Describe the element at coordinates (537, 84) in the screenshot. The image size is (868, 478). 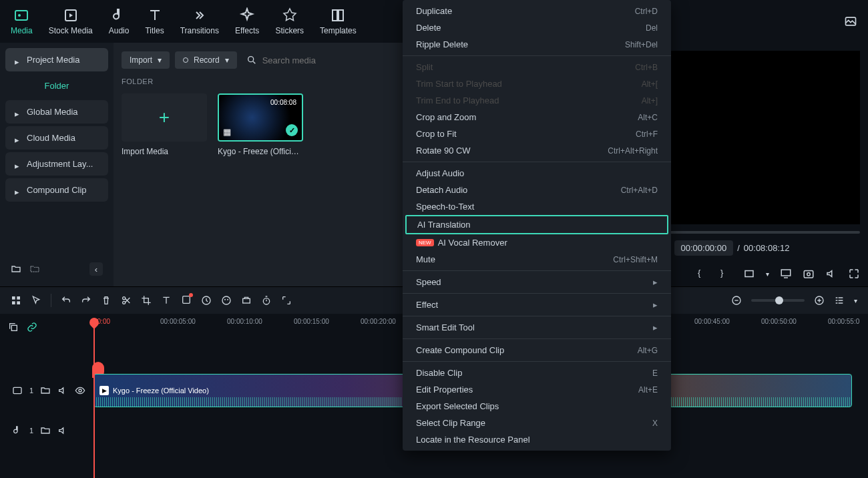
I see `menu-item-trim-start-to-playhead: Trim Start to PlayheadAlt+[` at that location.